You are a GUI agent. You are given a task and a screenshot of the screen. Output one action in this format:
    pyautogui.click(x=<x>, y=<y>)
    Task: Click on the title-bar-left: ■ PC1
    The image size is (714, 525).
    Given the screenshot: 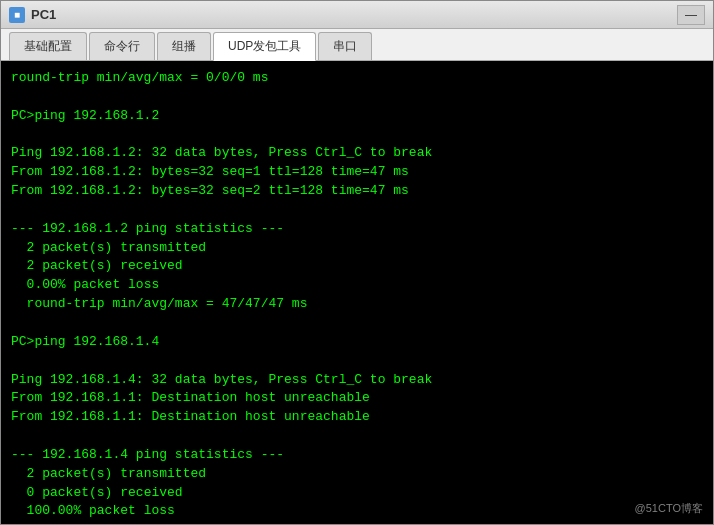 What is the action you would take?
    pyautogui.click(x=32, y=15)
    